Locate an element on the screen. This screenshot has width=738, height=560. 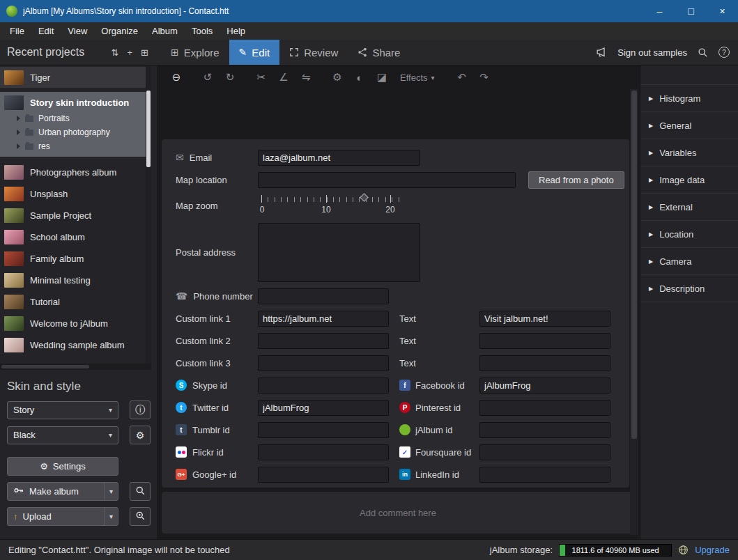
panel-histogram: ▶ Histogram is located at coordinates (689, 99).